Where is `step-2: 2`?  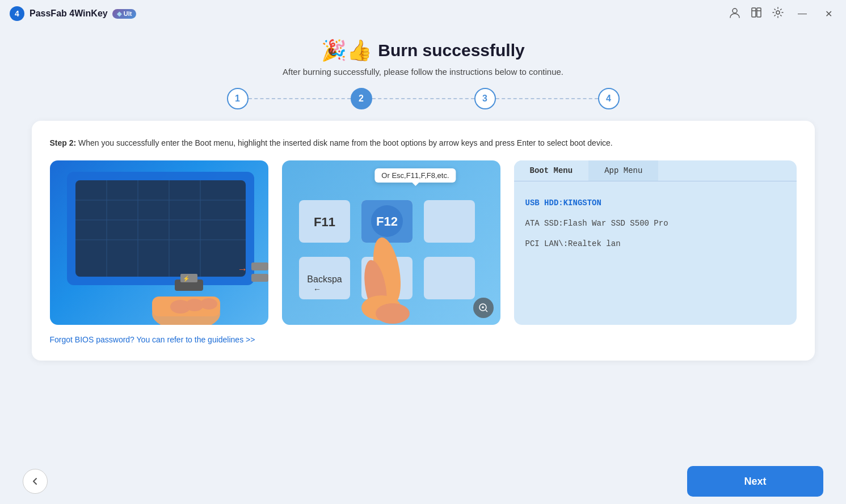
step-2: 2 is located at coordinates (361, 99).